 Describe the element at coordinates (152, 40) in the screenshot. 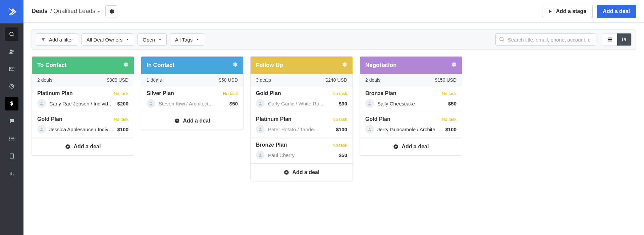

I see `status-filter: Open` at that location.